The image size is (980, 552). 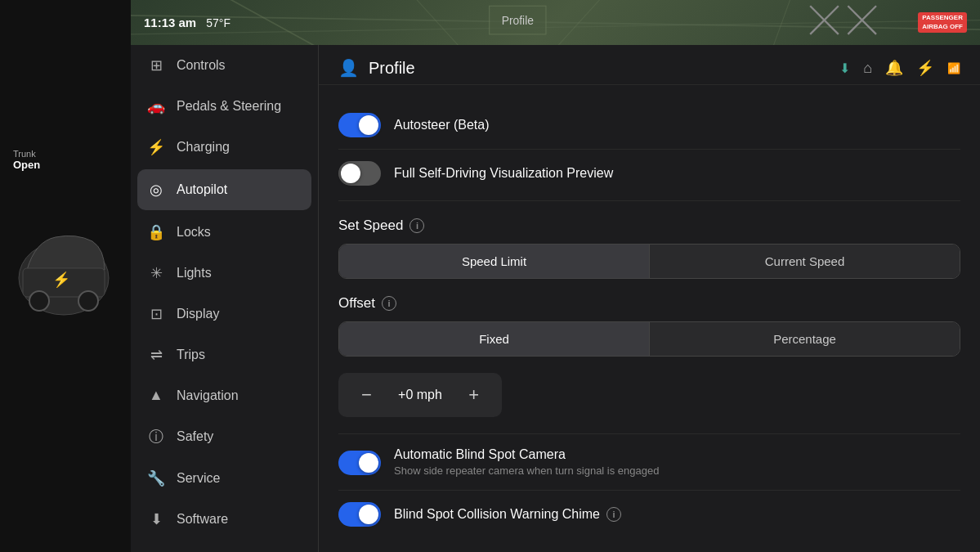 What do you see at coordinates (360, 173) in the screenshot?
I see `fsd-toggle` at bounding box center [360, 173].